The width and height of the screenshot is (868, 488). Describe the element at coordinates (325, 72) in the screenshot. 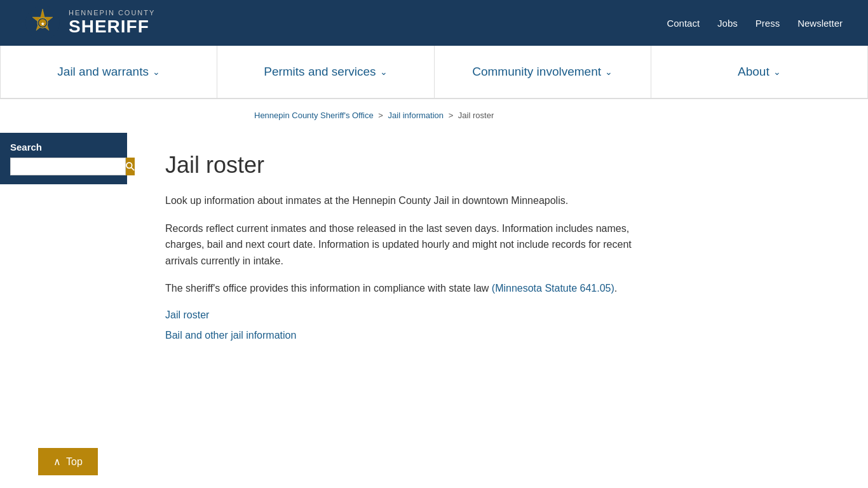

I see `nav-item-permits: Permits and services ⌄` at that location.